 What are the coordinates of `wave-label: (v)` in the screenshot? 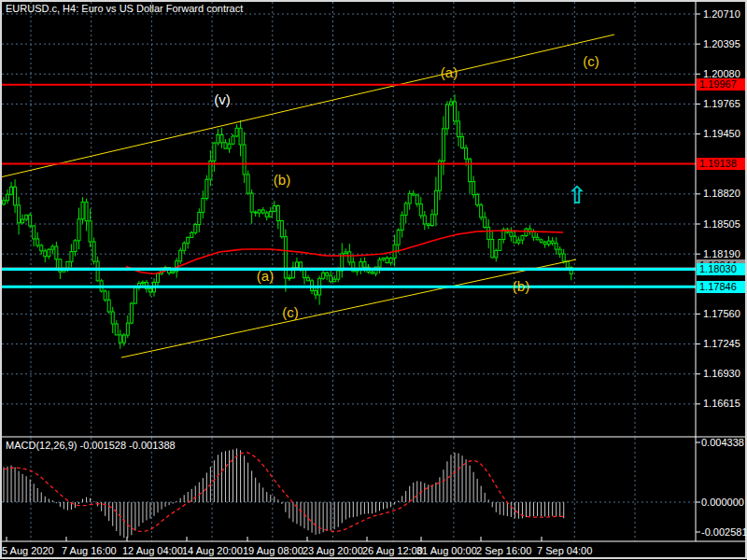 It's located at (222, 99).